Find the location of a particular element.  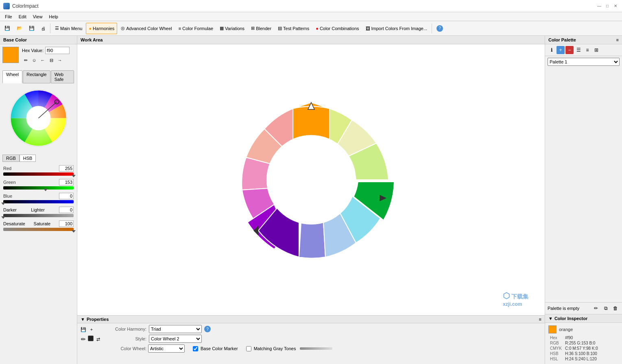

palette-add-btn: + is located at coordinates (561, 50).